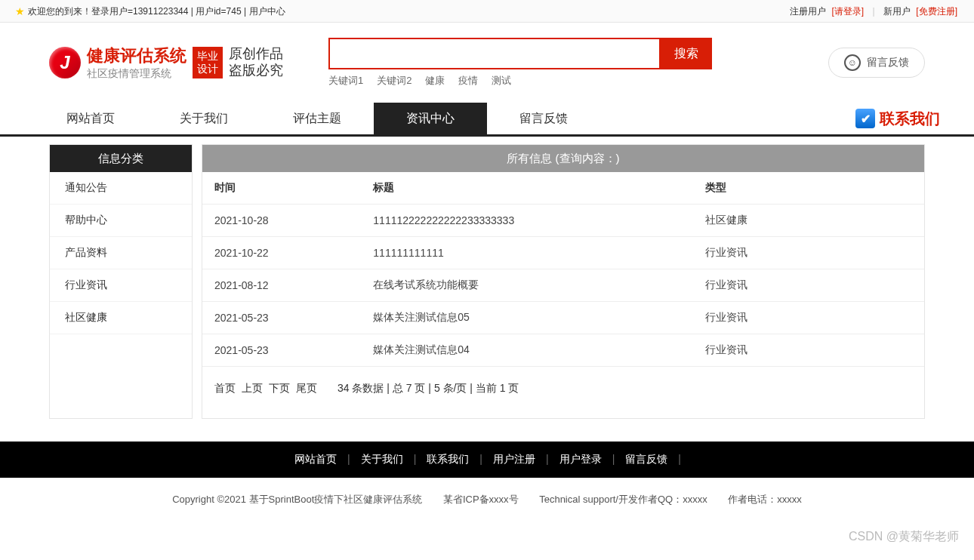 The width and height of the screenshot is (974, 560). What do you see at coordinates (282, 189) in the screenshot?
I see `table-header: 时间` at bounding box center [282, 189].